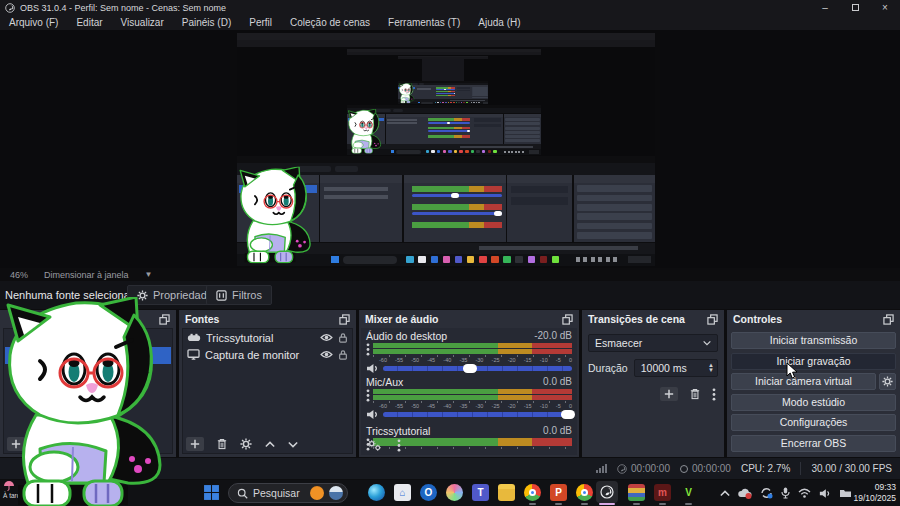 The width and height of the screenshot is (900, 506). What do you see at coordinates (888, 382) in the screenshot?
I see `gear-icon` at bounding box center [888, 382].